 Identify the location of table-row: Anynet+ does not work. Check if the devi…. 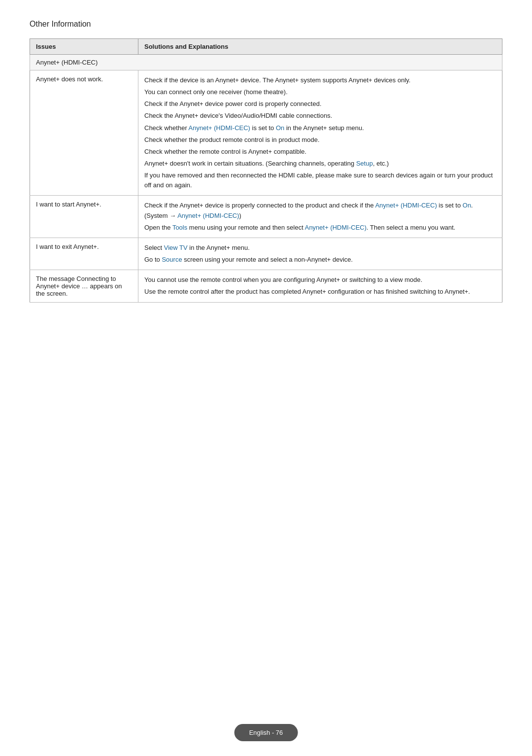
(266, 133).